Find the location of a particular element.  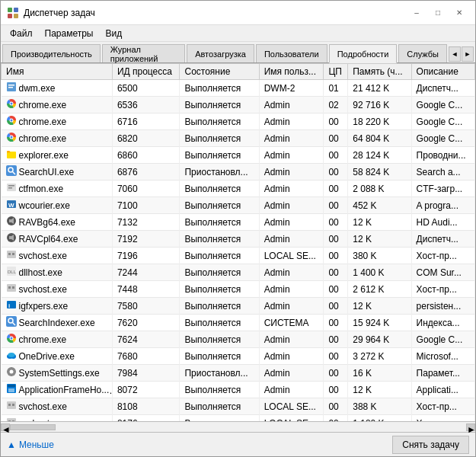

process-name: RAVBg64.exe is located at coordinates (47, 222).